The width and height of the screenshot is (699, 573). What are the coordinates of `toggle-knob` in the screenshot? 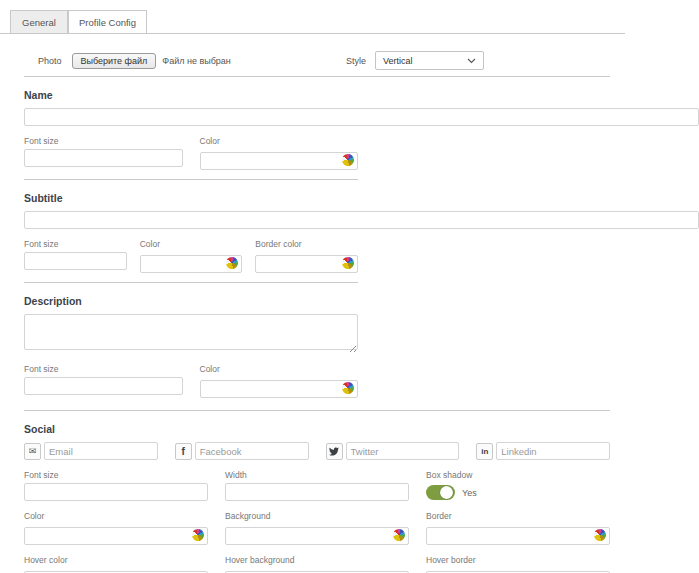 It's located at (446, 492).